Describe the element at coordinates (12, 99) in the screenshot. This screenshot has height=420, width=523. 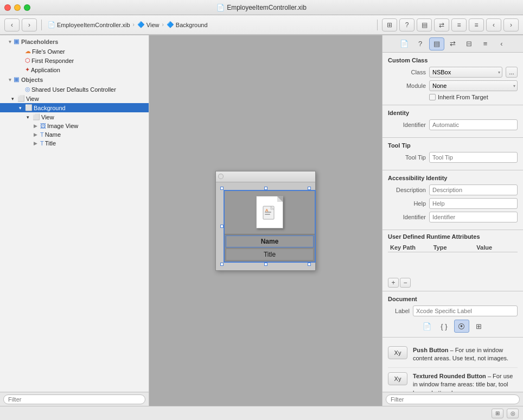
I see `view-root-expand: ▾` at that location.